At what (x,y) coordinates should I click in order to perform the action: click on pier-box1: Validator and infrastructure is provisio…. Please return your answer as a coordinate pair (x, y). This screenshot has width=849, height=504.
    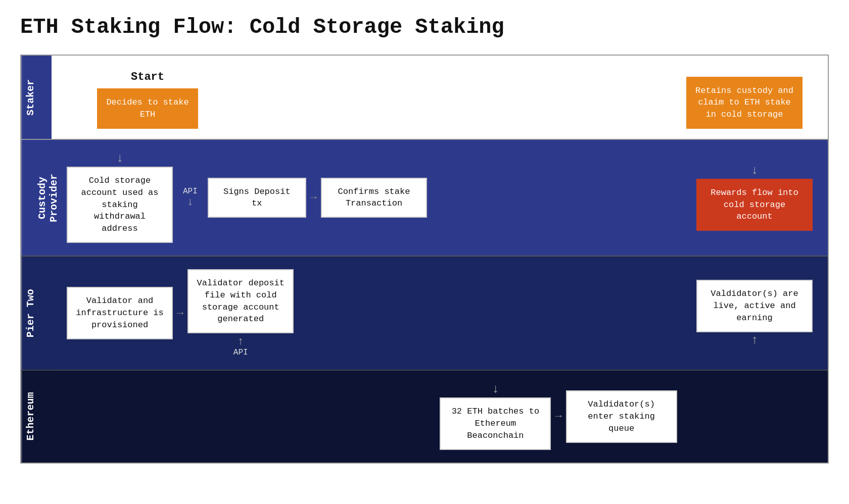
    Looking at the image, I should click on (120, 313).